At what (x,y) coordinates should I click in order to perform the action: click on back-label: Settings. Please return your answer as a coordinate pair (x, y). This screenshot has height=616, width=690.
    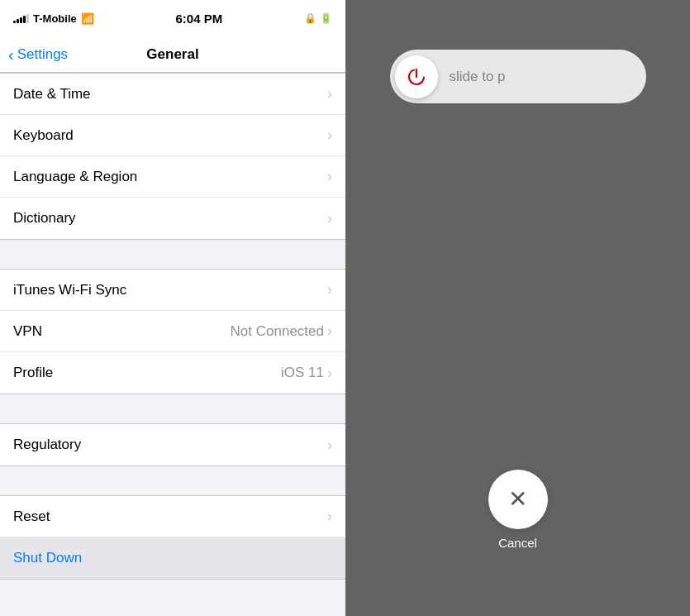
    Looking at the image, I should click on (43, 55).